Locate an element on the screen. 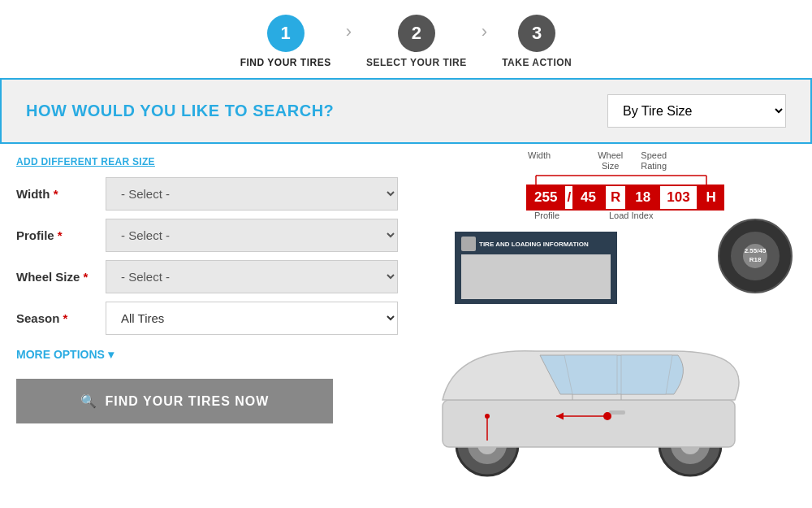  season-required: * is located at coordinates (66, 319).